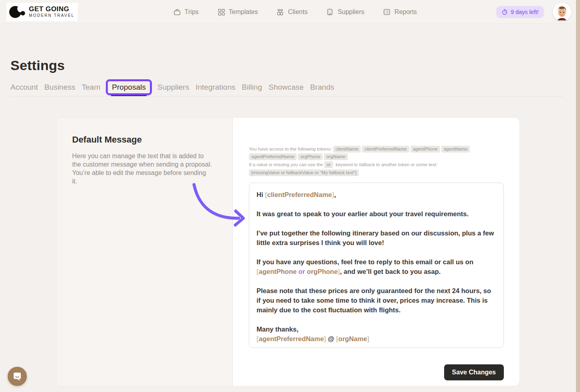  I want to click on settings-tabs: Account Business Team Proposals Supplier…, so click(287, 87).